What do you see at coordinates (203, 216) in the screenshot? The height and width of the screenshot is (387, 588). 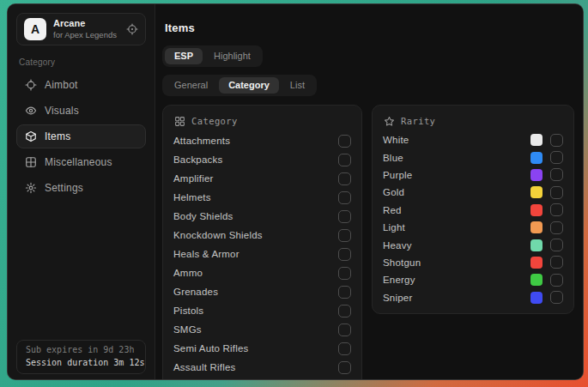 I see `category-row-label: Body Shields` at bounding box center [203, 216].